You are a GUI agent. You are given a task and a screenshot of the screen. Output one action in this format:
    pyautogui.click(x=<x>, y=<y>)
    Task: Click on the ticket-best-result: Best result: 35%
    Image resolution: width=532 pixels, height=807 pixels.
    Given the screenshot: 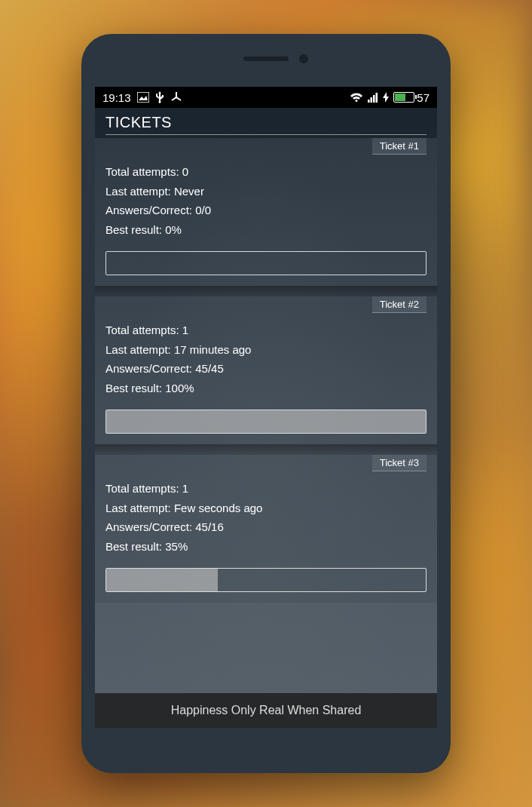 What is the action you would take?
    pyautogui.click(x=266, y=547)
    